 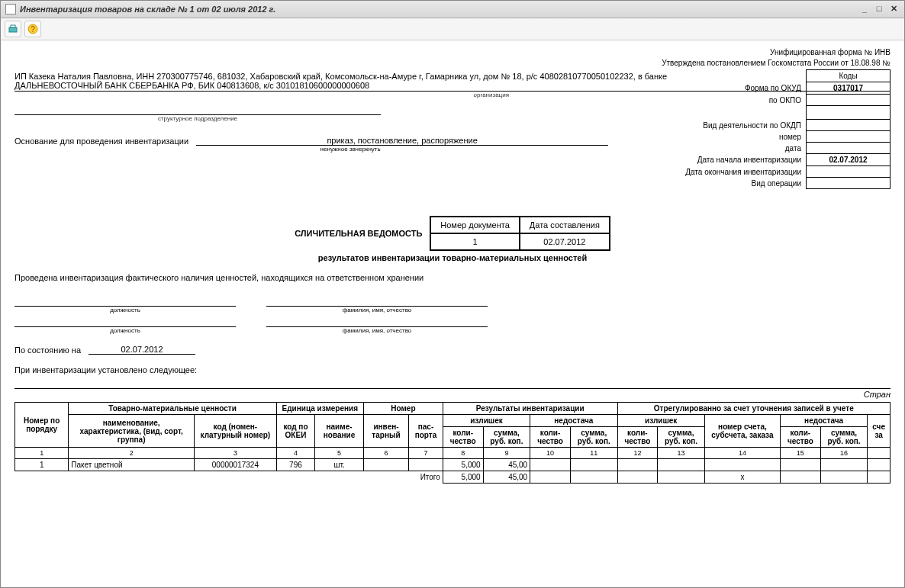 What do you see at coordinates (453, 233) in the screenshot?
I see `doc-title-block: СЛИЧИТЕЛЬНАЯ ВЕДОМОСТЬ Номер документа Д…` at bounding box center [453, 233].